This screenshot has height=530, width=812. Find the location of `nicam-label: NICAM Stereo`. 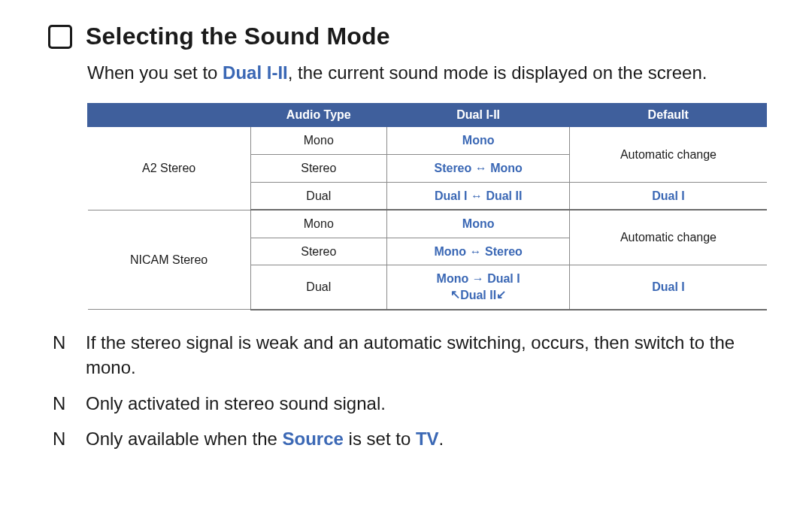

nicam-label: NICAM Stereo is located at coordinates (170, 259).